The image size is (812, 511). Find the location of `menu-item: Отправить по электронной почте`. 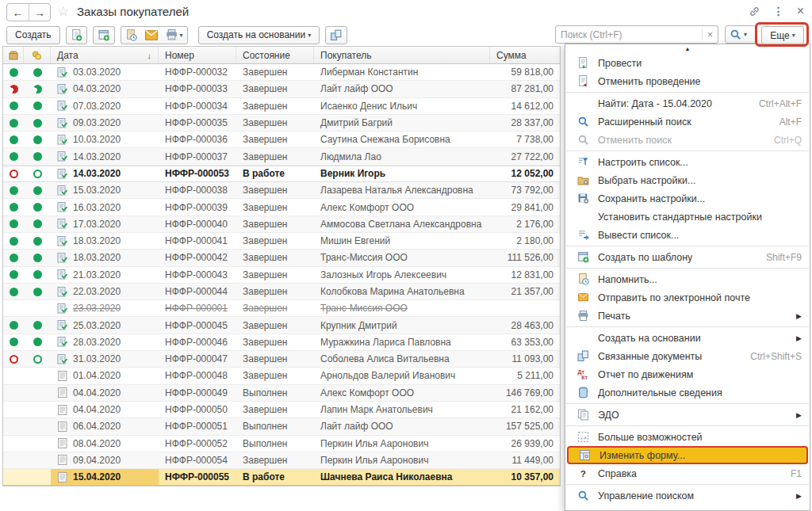

menu-item: Отправить по электронной почте is located at coordinates (688, 298).